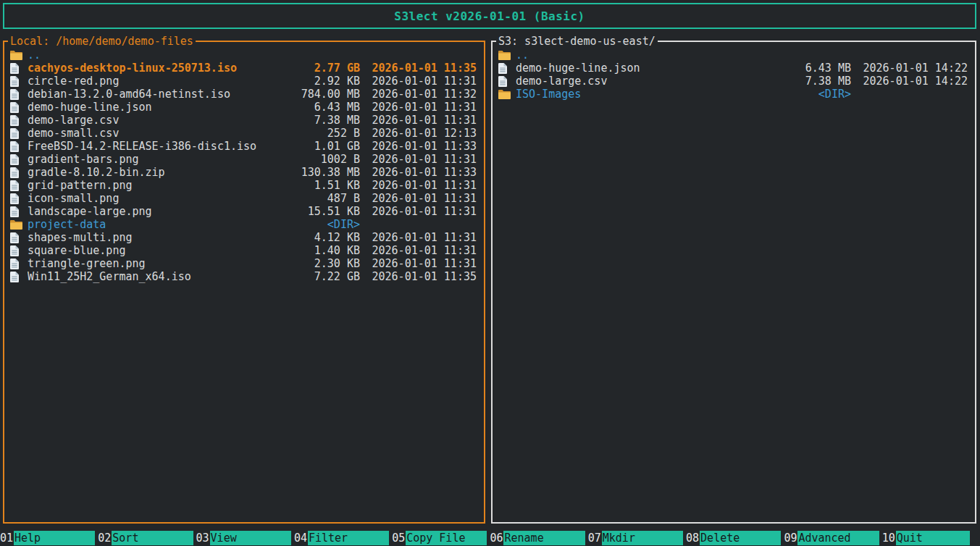  Describe the element at coordinates (245, 538) in the screenshot. I see `function-key-view: 03 View` at that location.